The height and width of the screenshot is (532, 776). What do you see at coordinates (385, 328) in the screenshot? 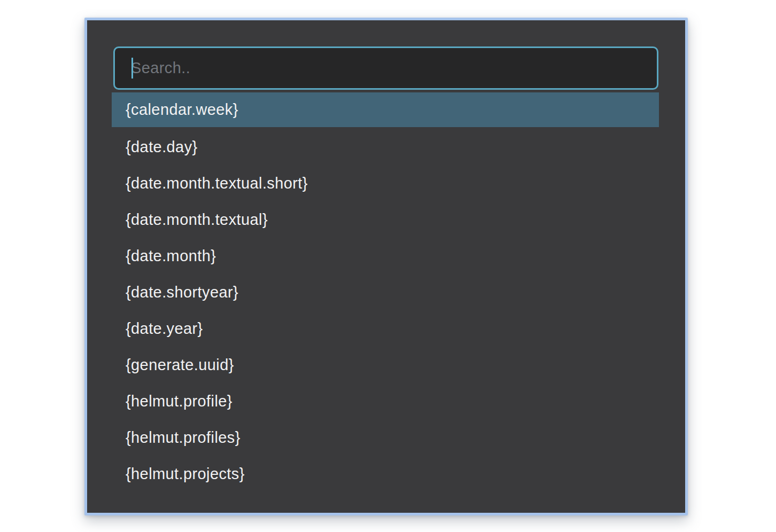
I see `list-item: {date.year}` at bounding box center [385, 328].